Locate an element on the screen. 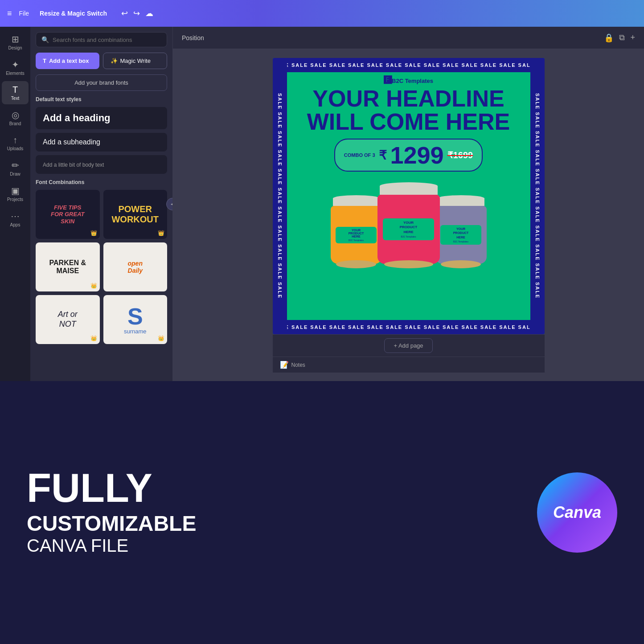  font-combo-4: openDaily is located at coordinates (135, 267).